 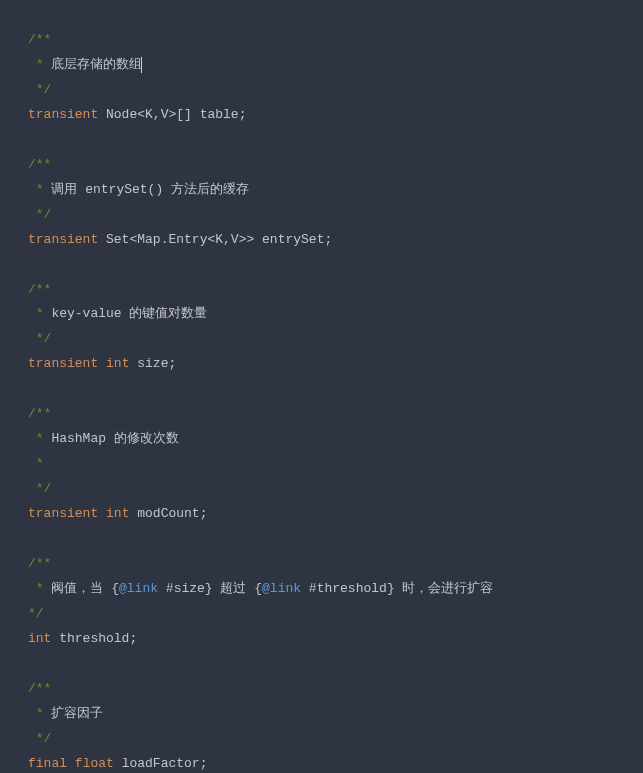 What do you see at coordinates (210, 588) in the screenshot?
I see `code-token: #size} 超过 {` at bounding box center [210, 588].